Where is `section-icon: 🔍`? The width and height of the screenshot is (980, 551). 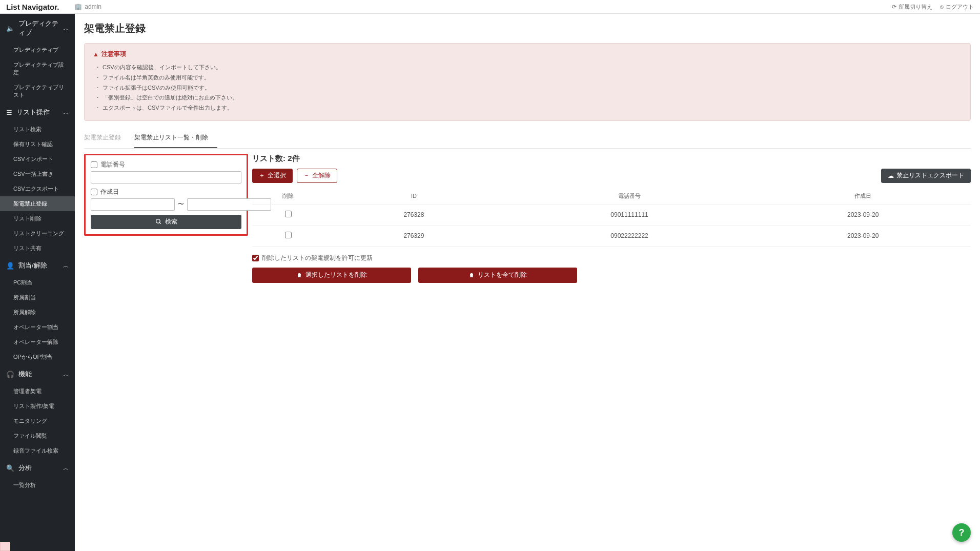 section-icon: 🔍 is located at coordinates (10, 468).